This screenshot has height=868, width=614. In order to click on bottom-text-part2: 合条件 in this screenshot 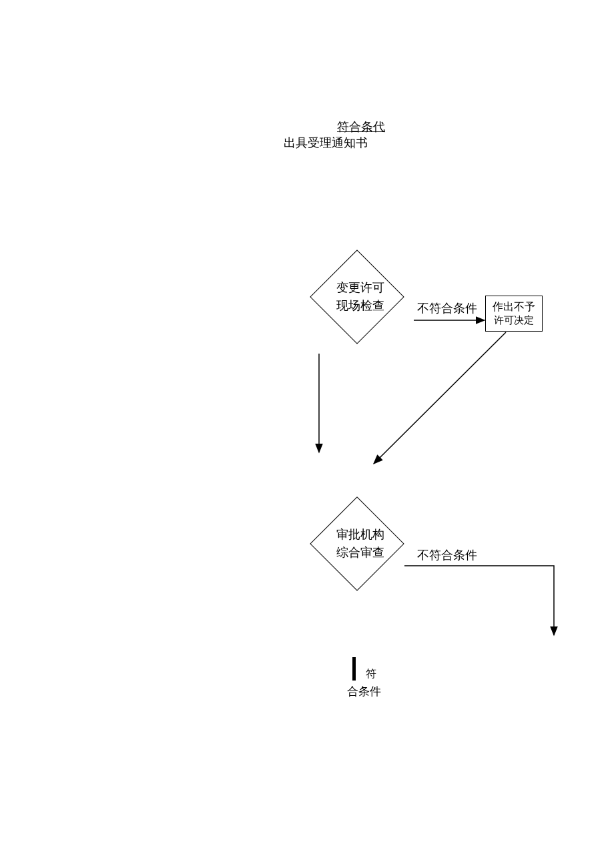, I will do `click(364, 691)`.